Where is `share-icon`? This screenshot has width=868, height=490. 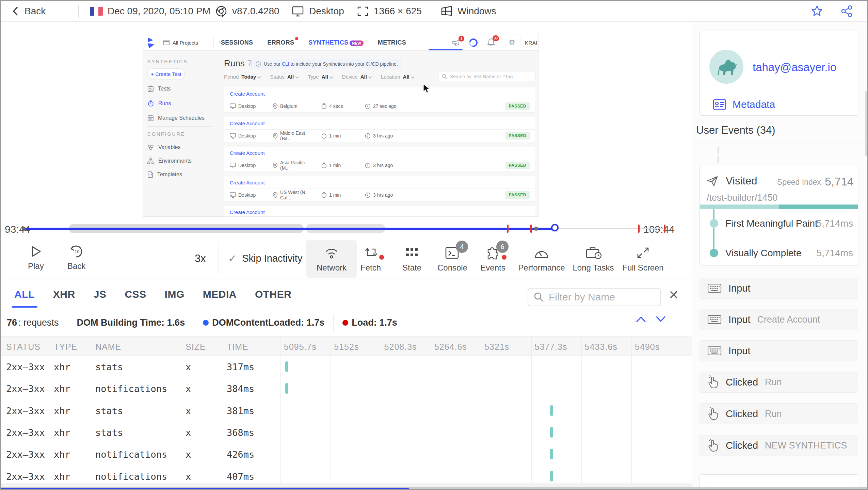 share-icon is located at coordinates (847, 11).